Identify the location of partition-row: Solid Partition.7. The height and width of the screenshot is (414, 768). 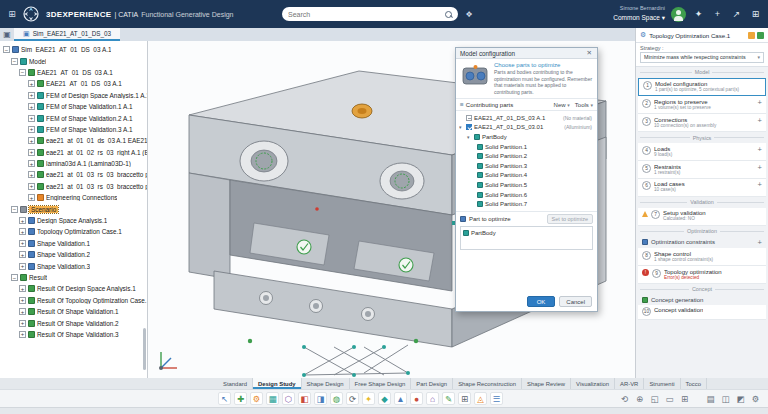
(526, 204).